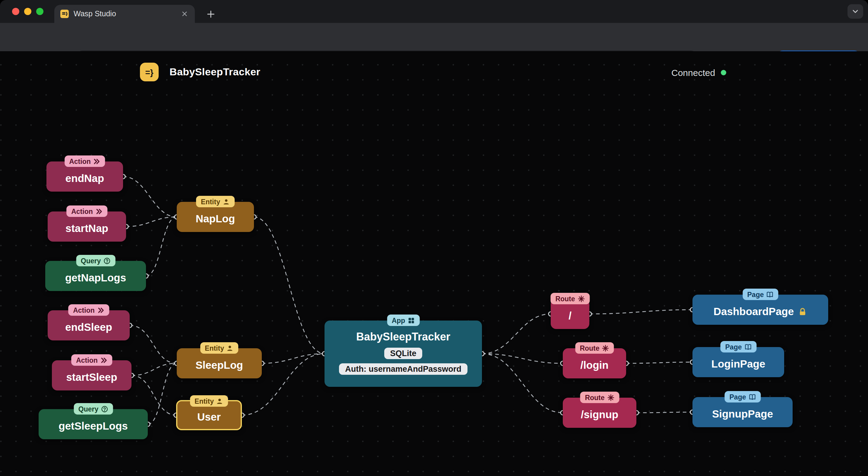 The height and width of the screenshot is (476, 868). I want to click on node-startSleep: Action startSleep, so click(92, 375).